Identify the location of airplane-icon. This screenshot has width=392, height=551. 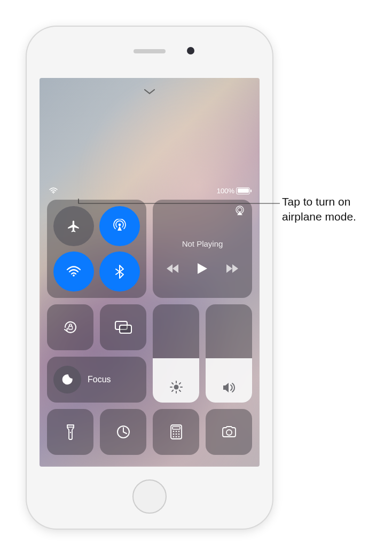
(74, 226).